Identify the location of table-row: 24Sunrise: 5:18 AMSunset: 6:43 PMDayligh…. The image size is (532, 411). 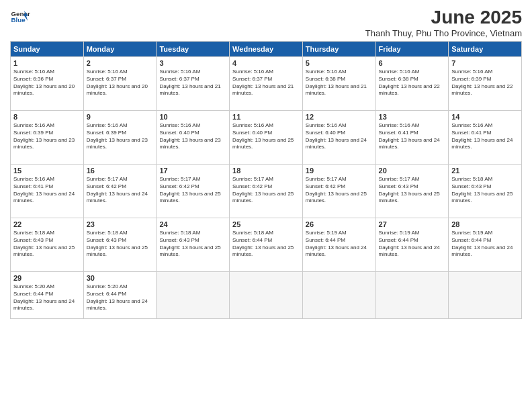
(193, 245).